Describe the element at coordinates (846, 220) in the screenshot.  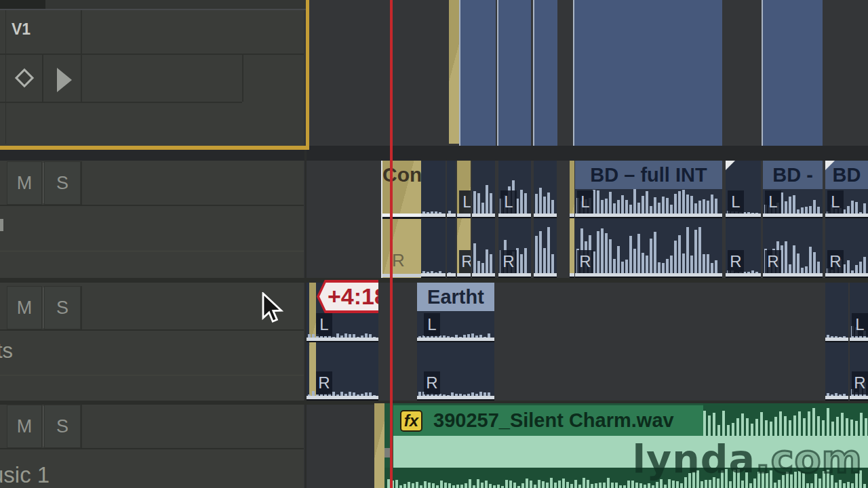
I see `audio1-clip: BDLR` at that location.